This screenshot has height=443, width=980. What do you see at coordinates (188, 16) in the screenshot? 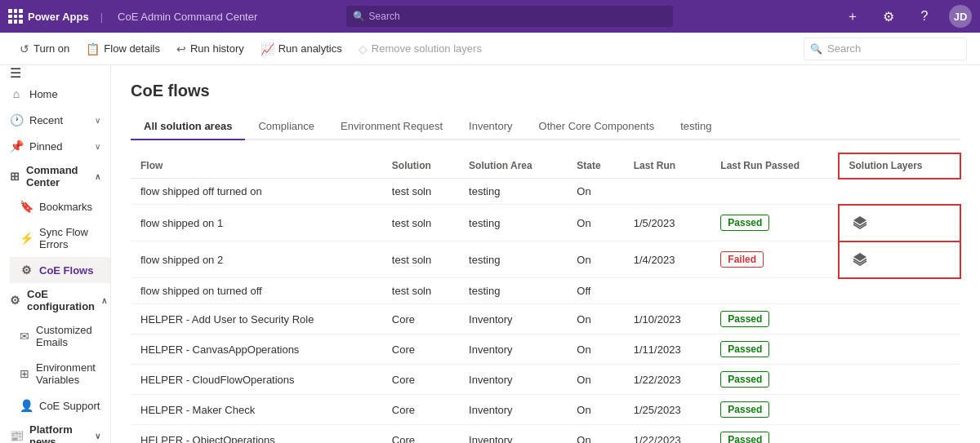
I see `app-title: CoE Admin Command Center` at bounding box center [188, 16].